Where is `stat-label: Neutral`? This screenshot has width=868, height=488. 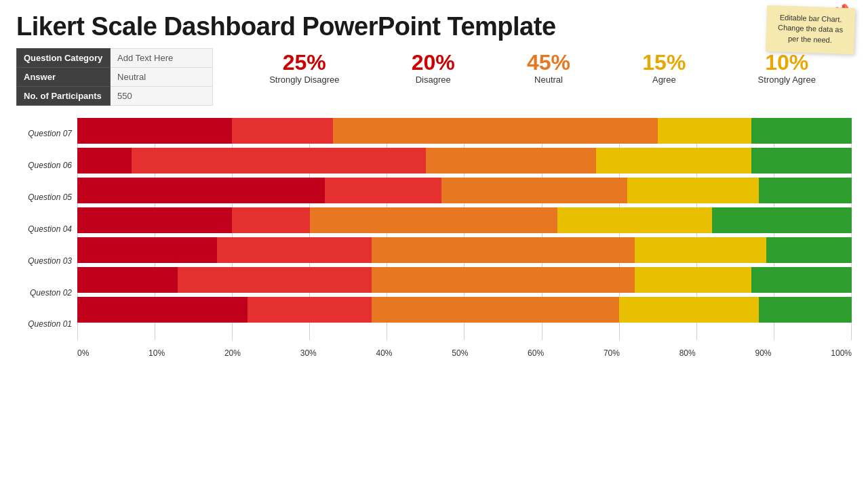
stat-label: Neutral is located at coordinates (549, 80).